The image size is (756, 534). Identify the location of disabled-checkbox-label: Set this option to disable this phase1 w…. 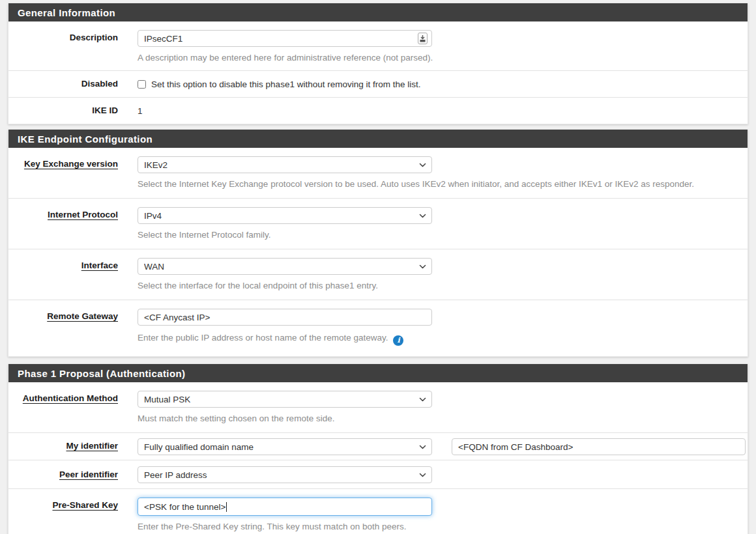
(285, 85).